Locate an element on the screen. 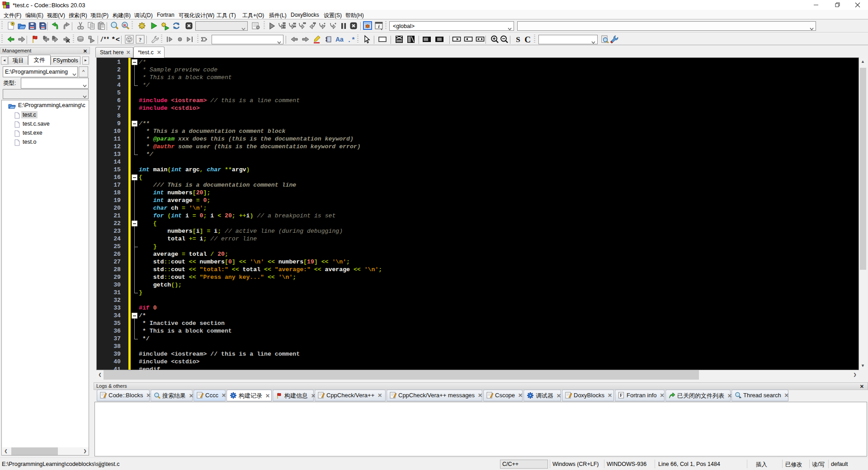 This screenshot has height=470, width=868. svg-text: Aa is located at coordinates (340, 39).